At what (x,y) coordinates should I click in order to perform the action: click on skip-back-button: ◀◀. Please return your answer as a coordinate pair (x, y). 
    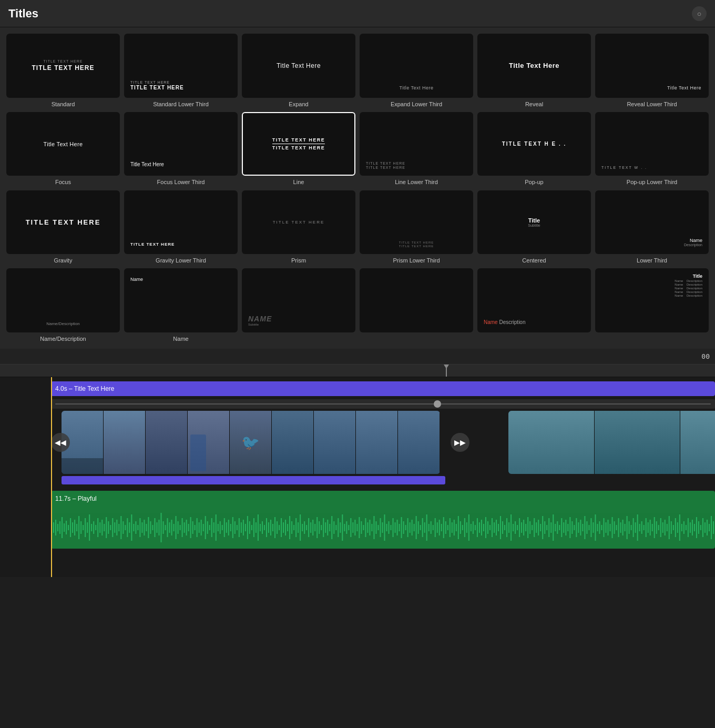
    Looking at the image, I should click on (60, 442).